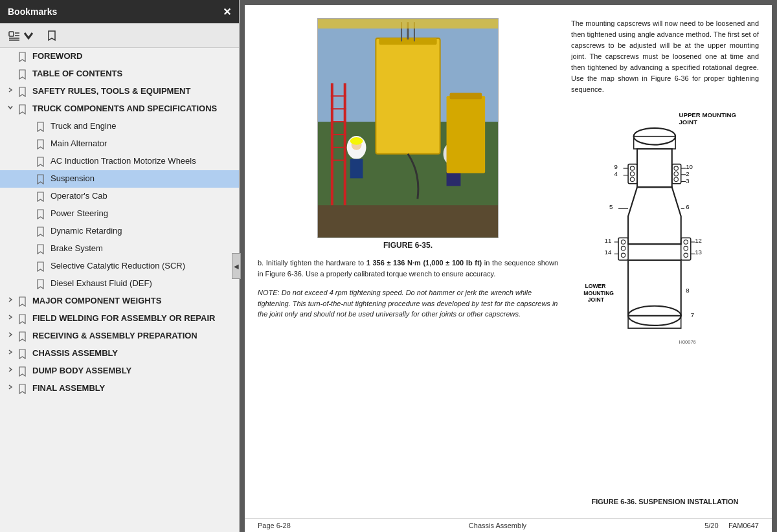 This screenshot has width=777, height=532. Describe the element at coordinates (119, 109) in the screenshot. I see `sidebar-item-truck-components: TRUCK COMPONENTS AND SPECIFICATIONS` at that location.